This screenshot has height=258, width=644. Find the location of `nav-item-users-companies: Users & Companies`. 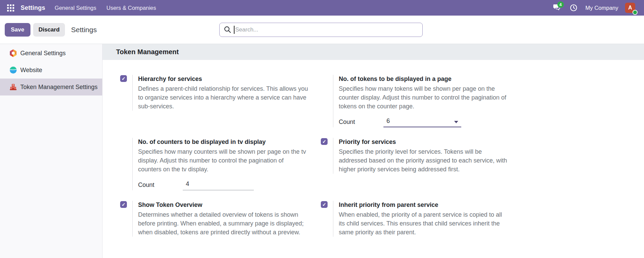

nav-item-users-companies: Users & Companies is located at coordinates (131, 8).